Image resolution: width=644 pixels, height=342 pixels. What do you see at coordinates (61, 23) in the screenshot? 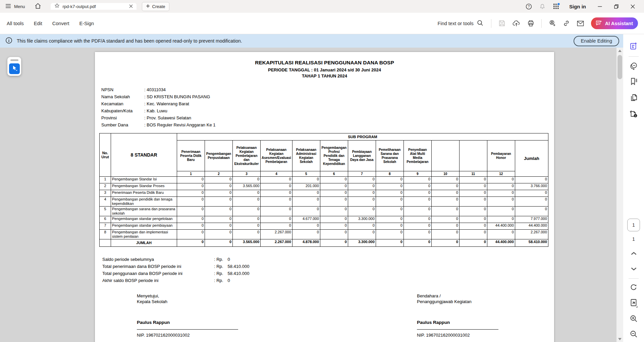
I see `toolbar-menu-convert: Convert` at bounding box center [61, 23].